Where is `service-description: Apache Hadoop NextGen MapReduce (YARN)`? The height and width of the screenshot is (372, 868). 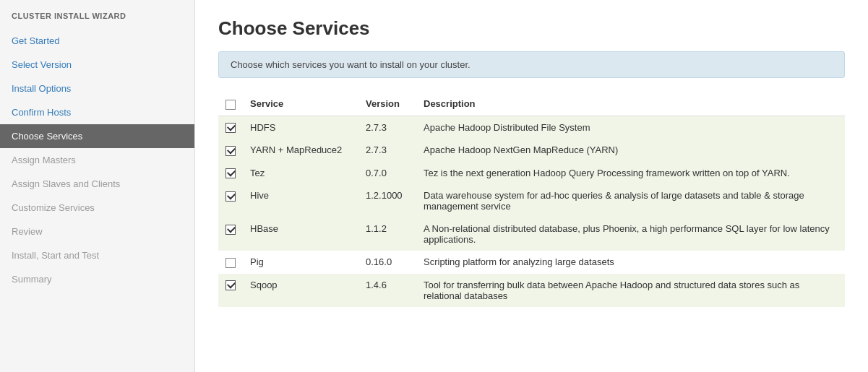 service-description: Apache Hadoop NextGen MapReduce (YARN) is located at coordinates (630, 150).